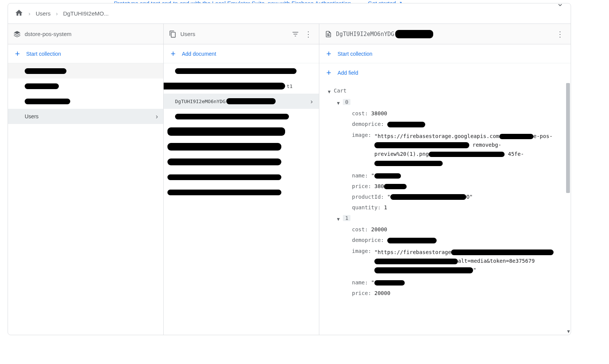  Describe the element at coordinates (568, 209) in the screenshot. I see `scrollbar: ▼` at that location.